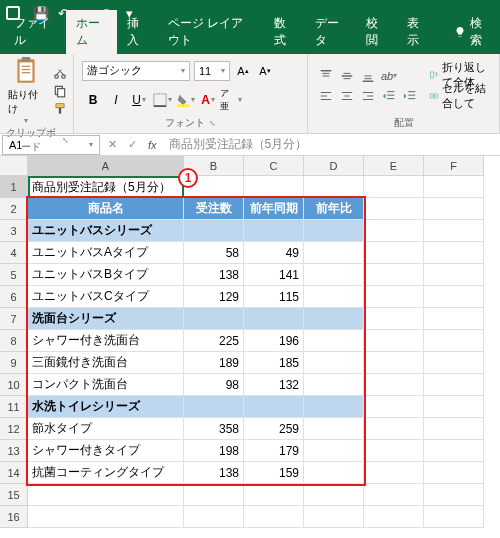  I want to click on table-header: 受注数, so click(214, 209).